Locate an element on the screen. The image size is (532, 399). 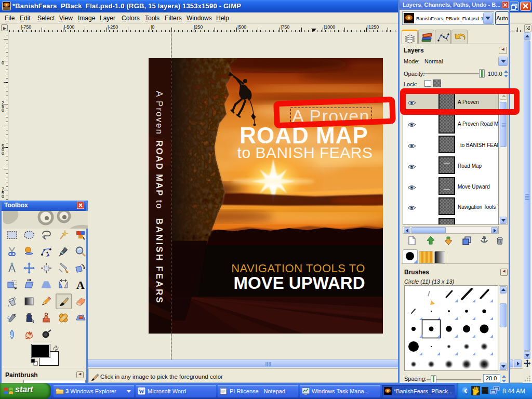
svg-text: W is located at coordinates (141, 391).